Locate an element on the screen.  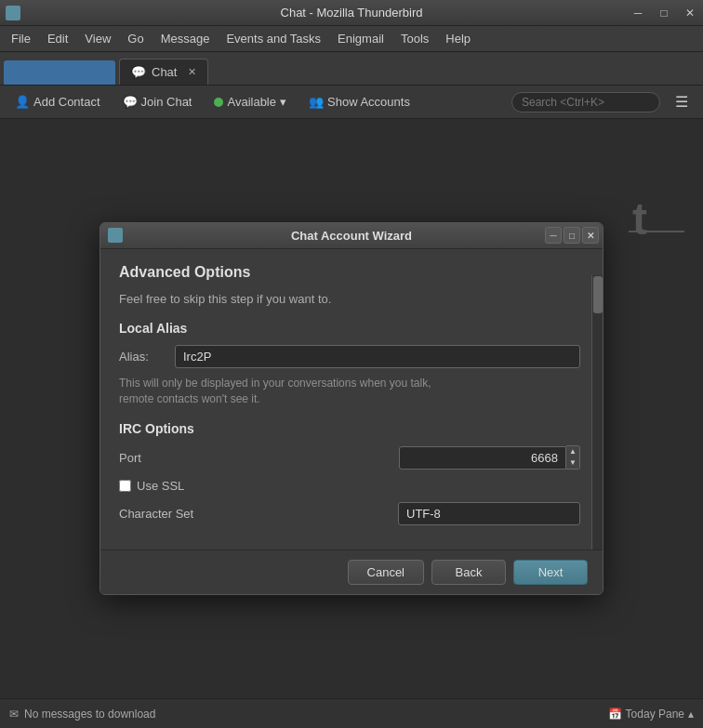
dialog-footer: Cancel Back Next is located at coordinates (352, 572).